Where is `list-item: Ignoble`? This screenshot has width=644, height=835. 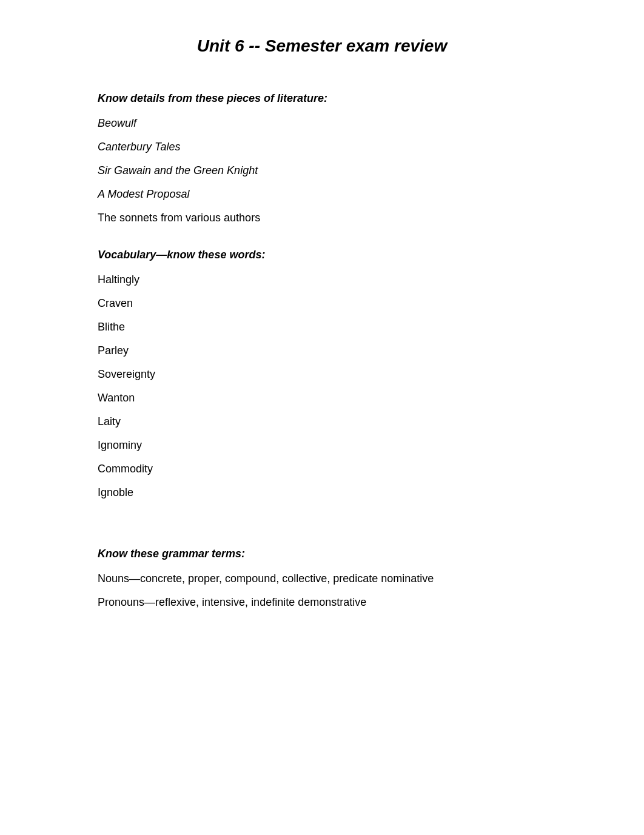 list-item: Ignoble is located at coordinates (322, 492).